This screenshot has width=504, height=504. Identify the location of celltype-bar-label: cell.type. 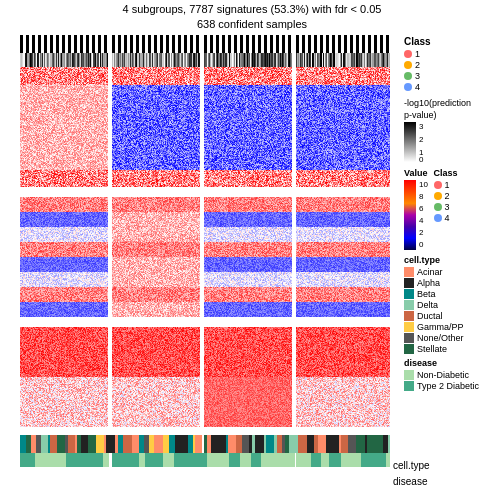
(412, 466).